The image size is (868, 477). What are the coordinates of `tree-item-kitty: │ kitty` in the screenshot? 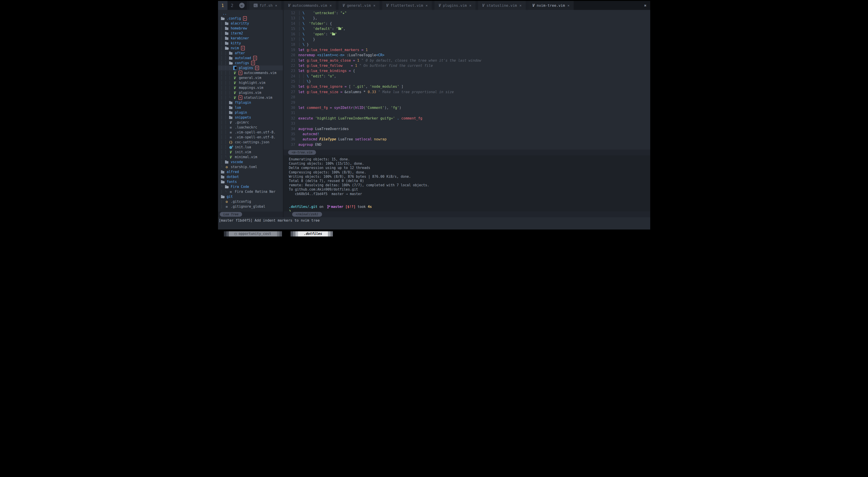 It's located at (251, 43).